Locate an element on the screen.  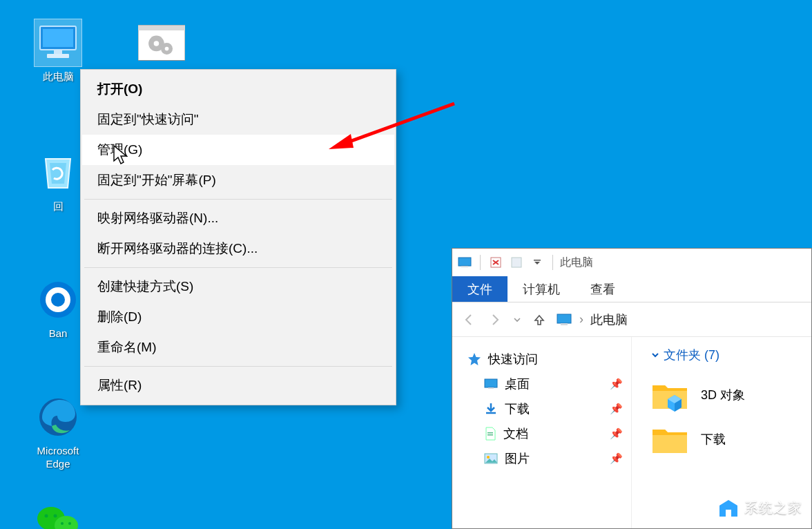
watermark-text: 系统之家 is located at coordinates (773, 508).